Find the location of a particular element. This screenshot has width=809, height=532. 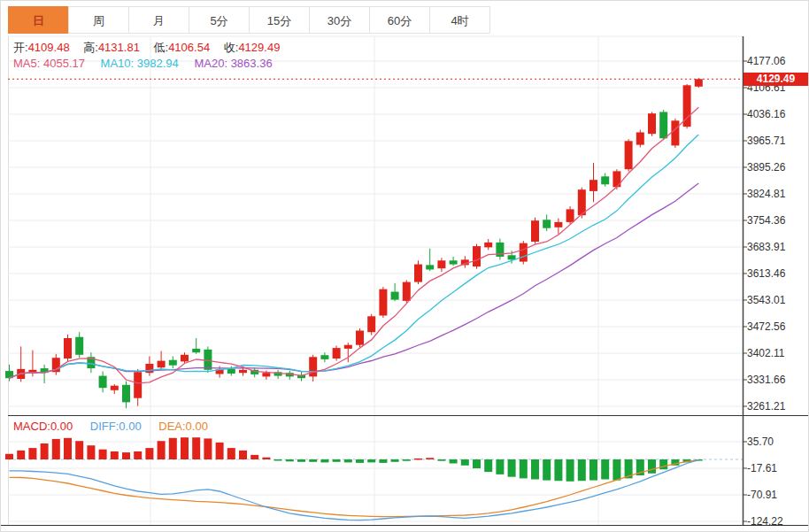

price-axis-label: 3613.46 is located at coordinates (767, 274).